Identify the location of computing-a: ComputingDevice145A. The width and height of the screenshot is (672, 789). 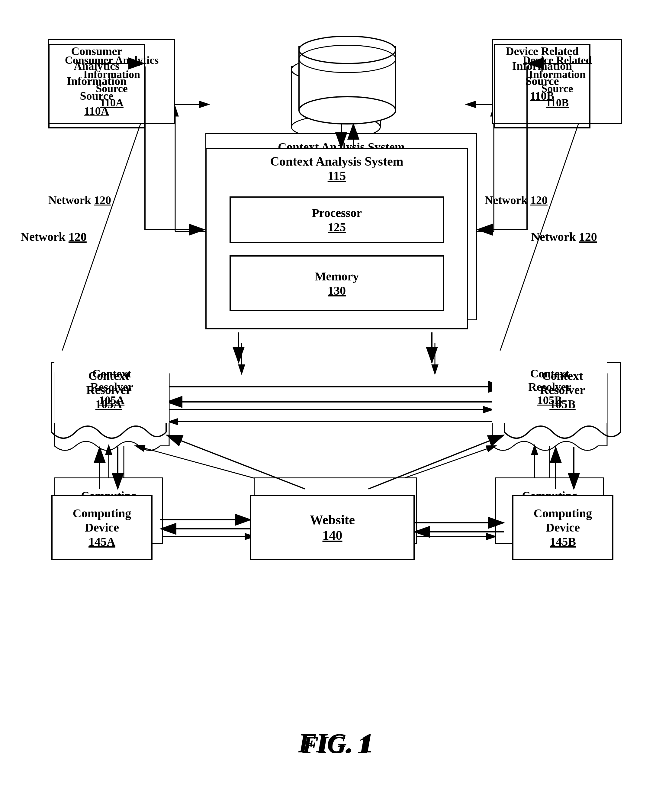
(102, 527).